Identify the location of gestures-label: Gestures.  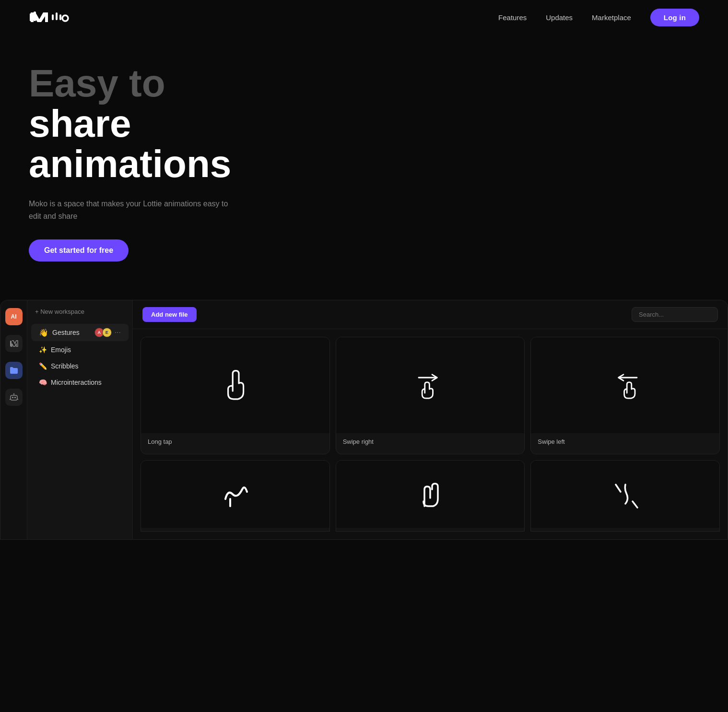
(66, 332).